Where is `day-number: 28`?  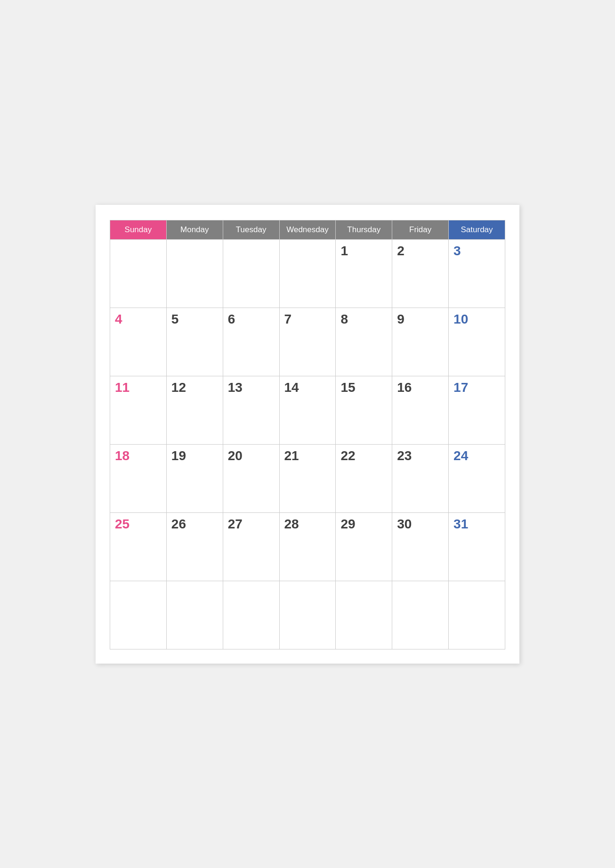
day-number: 28 is located at coordinates (292, 524).